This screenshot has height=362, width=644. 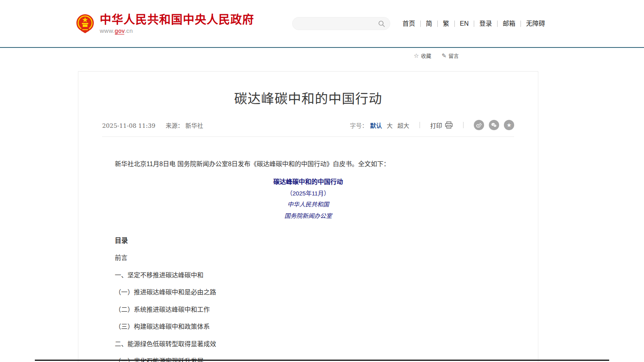 What do you see at coordinates (446, 24) in the screenshot?
I see `top-nav-link: 繁` at bounding box center [446, 24].